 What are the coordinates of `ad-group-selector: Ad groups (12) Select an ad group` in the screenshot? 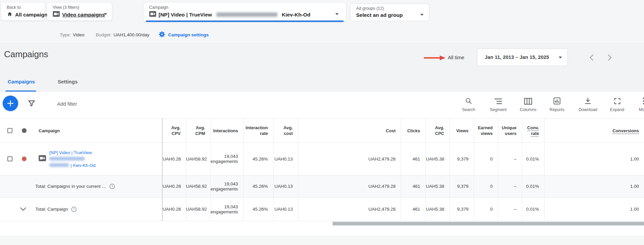 It's located at (390, 12).